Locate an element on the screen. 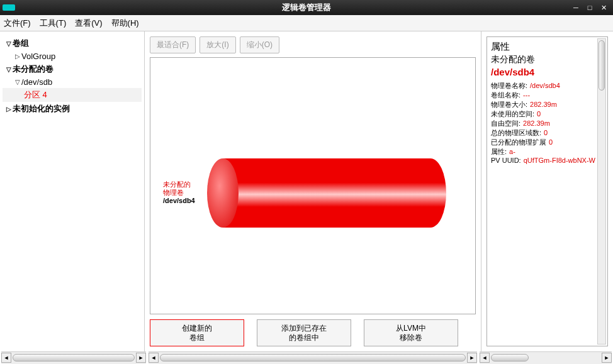 This screenshot has height=364, width=613. property-row: 总的物理区域数:0 is located at coordinates (548, 133).